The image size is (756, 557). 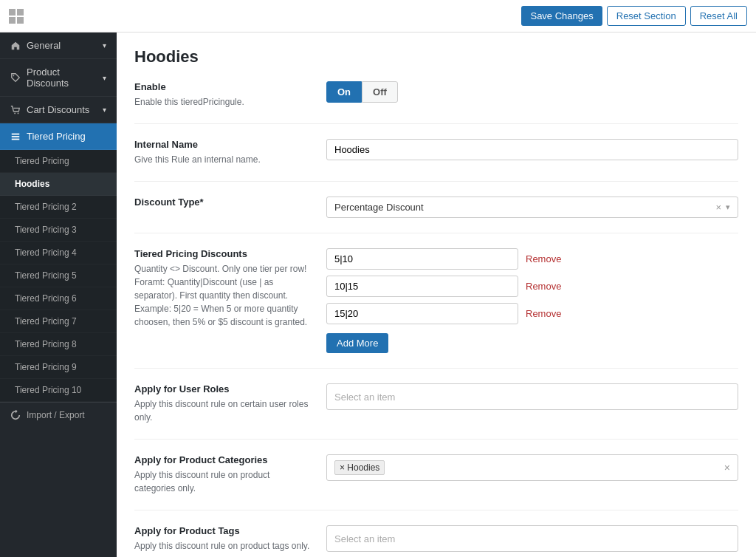 I want to click on top-bar-left, so click(x=16, y=16).